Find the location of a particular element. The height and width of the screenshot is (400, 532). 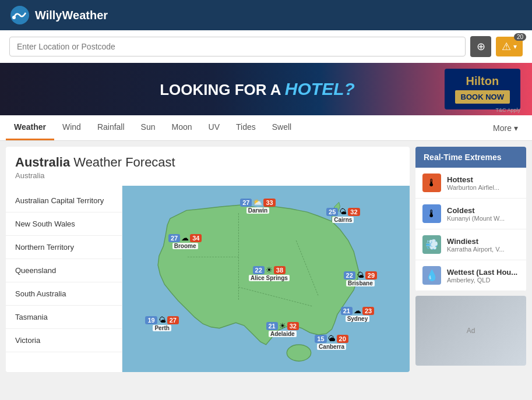

marker-alice-springs: 22 ☀ 38 Alice Springs is located at coordinates (269, 274).